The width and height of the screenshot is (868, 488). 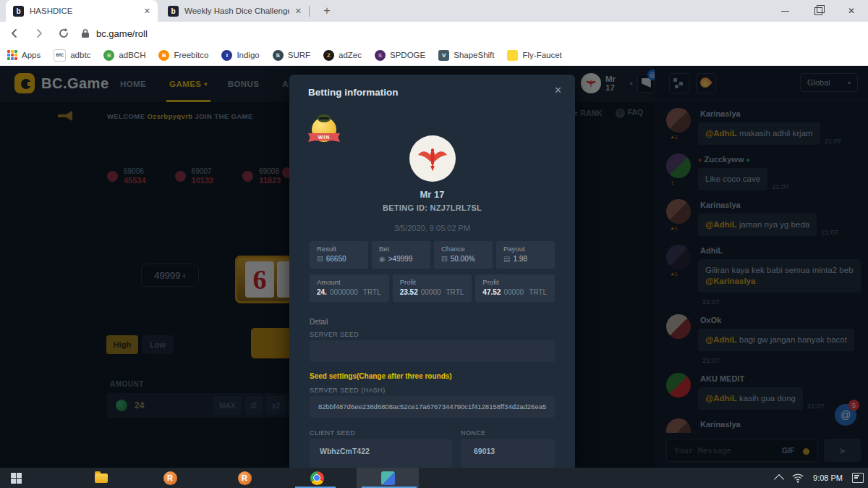 I want to click on start-button, so click(x=16, y=478).